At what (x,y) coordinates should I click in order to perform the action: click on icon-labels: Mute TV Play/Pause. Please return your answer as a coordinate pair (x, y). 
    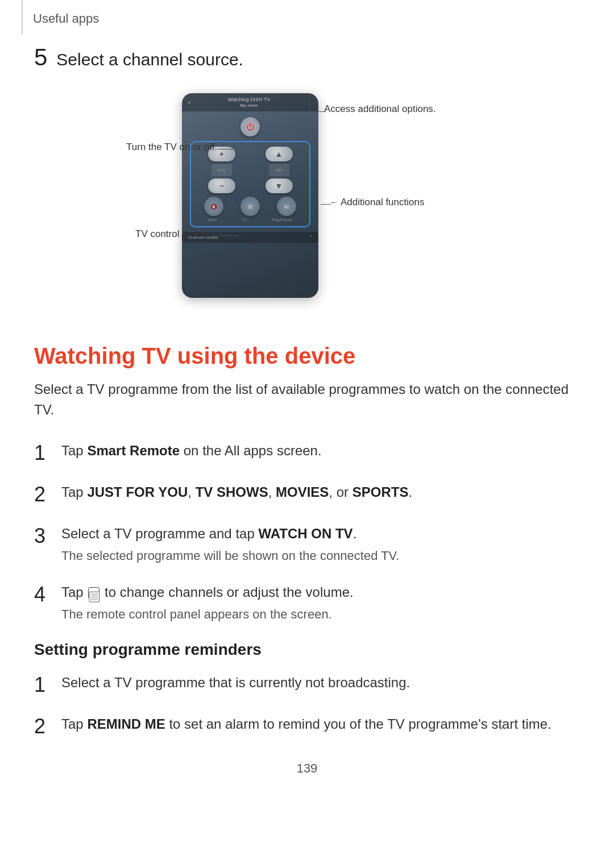
    Looking at the image, I should click on (250, 219).